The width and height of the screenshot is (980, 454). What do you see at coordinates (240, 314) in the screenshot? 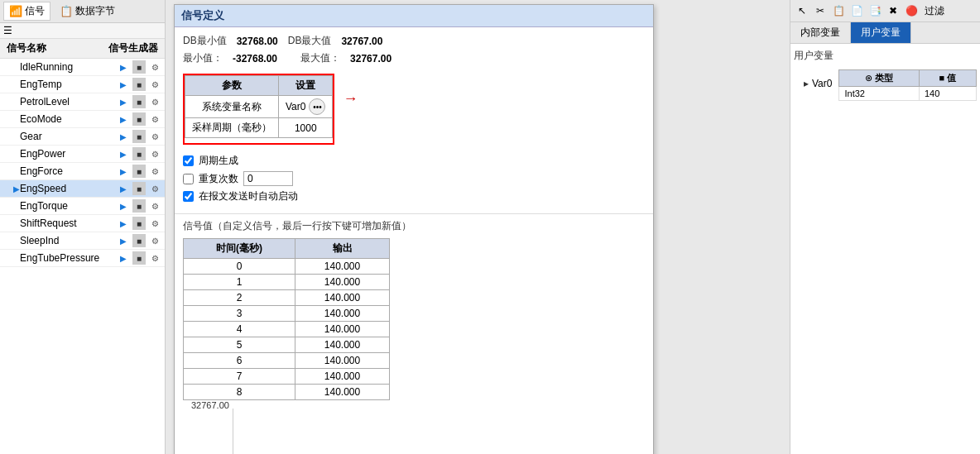
I see `values-time: 3` at bounding box center [240, 314].